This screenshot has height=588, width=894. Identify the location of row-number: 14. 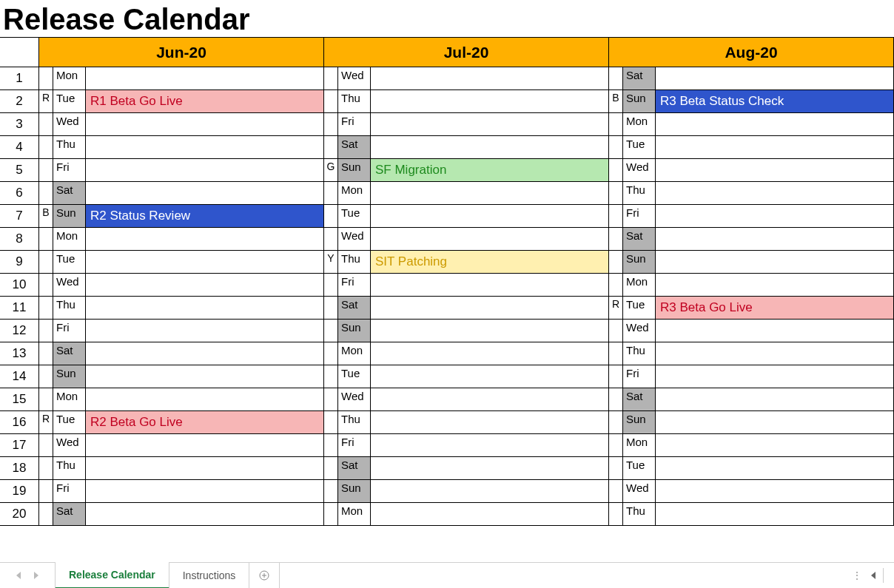
(19, 377).